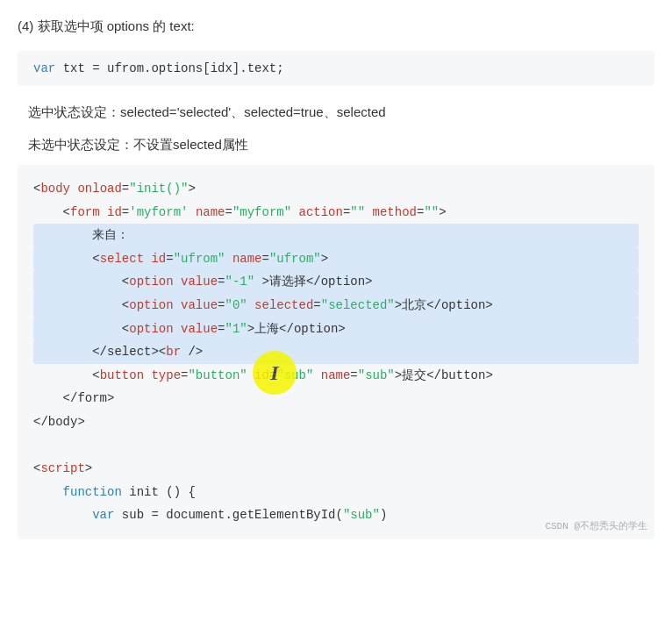  I want to click on code-line-7: <option value="1">上海</option>, so click(336, 330).